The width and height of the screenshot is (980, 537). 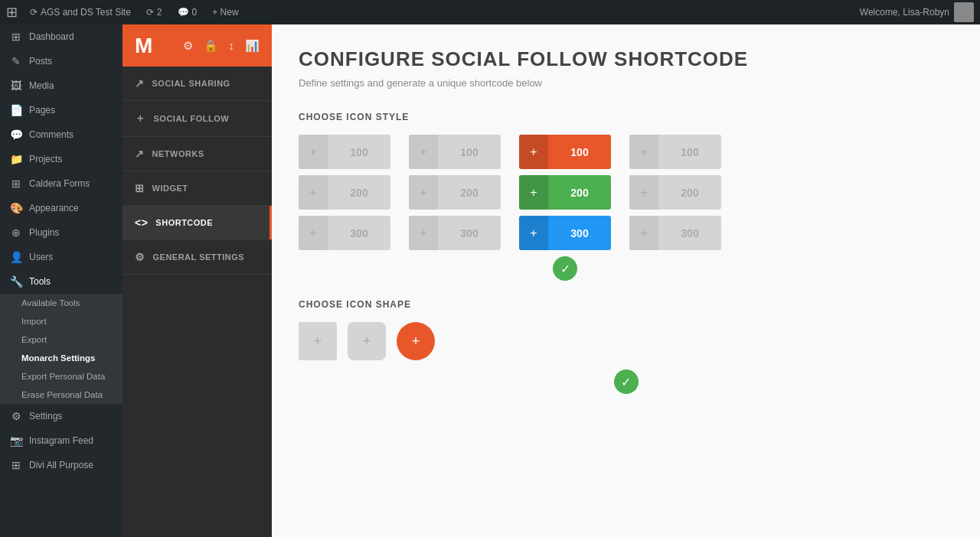 What do you see at coordinates (16, 61) in the screenshot?
I see `posts-icon: ✎` at bounding box center [16, 61].